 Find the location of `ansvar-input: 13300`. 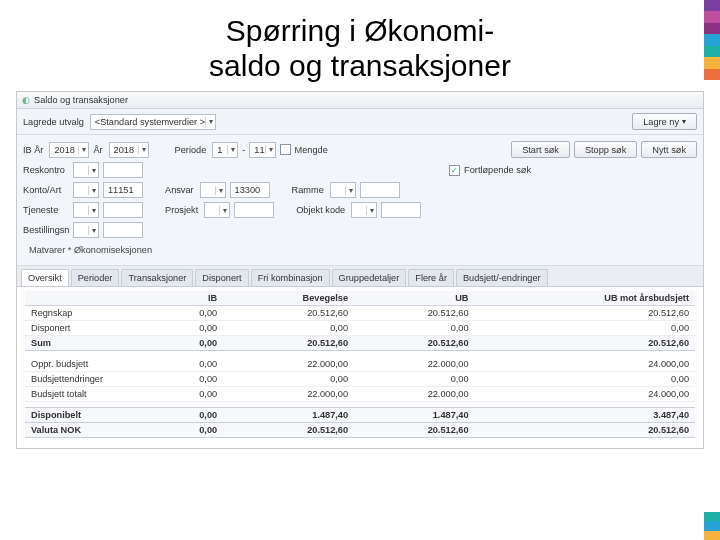

ansvar-input: 13300 is located at coordinates (250, 190).